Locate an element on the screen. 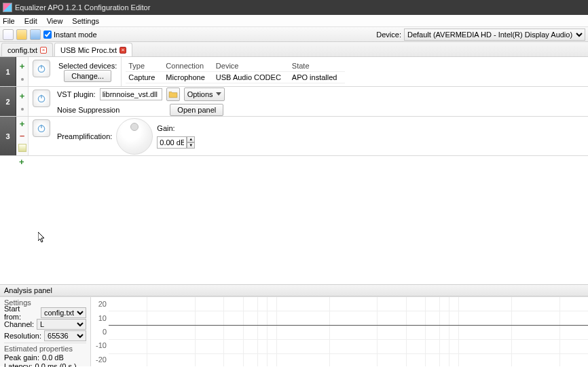  new-file-button is located at coordinates (8, 35).